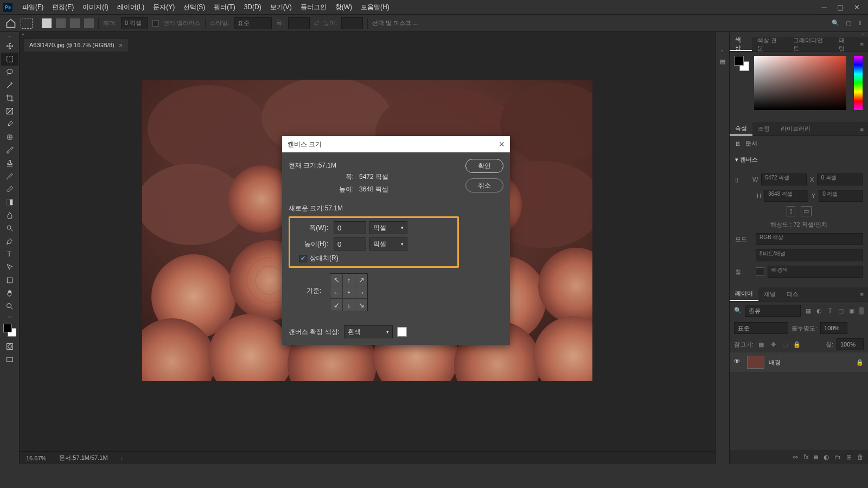 The width and height of the screenshot is (868, 488). What do you see at coordinates (830, 311) in the screenshot?
I see `filter-type-icon: T` at bounding box center [830, 311].